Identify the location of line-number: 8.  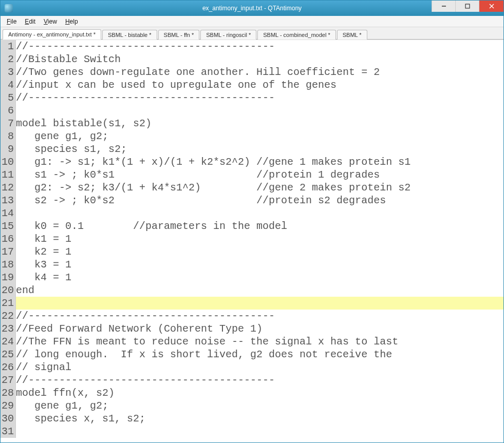
(8, 137).